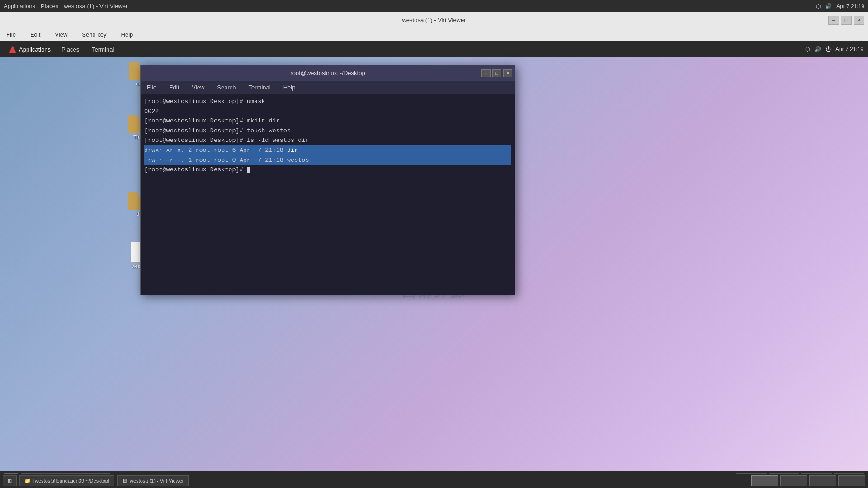  What do you see at coordinates (846, 20) in the screenshot?
I see `virt-titlebar-controls: ─ □ ✕` at bounding box center [846, 20].